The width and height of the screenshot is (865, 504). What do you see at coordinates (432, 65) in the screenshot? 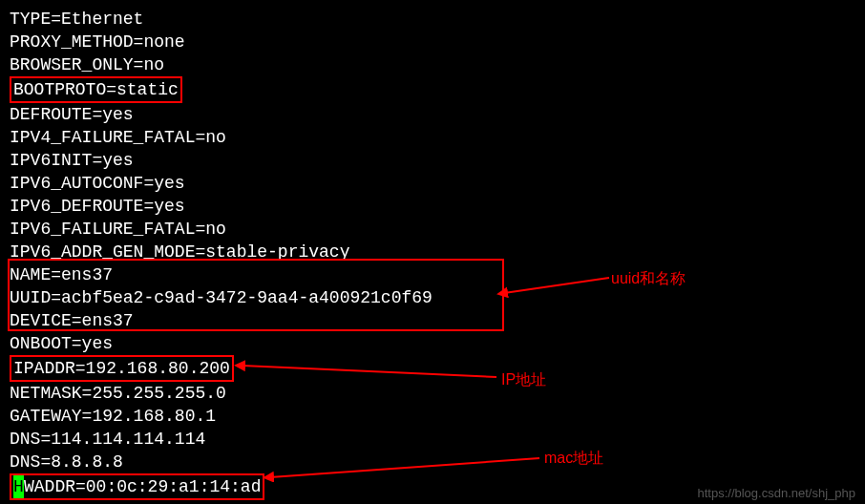
I see `config-line: BROWSER_ONLY=no` at bounding box center [432, 65].